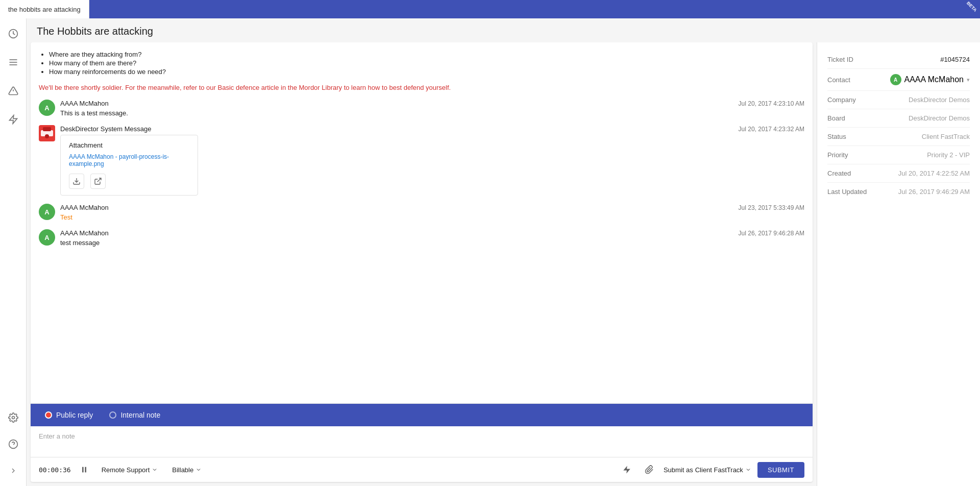  What do you see at coordinates (847, 192) in the screenshot?
I see `last-updated-label: Last Updated` at bounding box center [847, 192].